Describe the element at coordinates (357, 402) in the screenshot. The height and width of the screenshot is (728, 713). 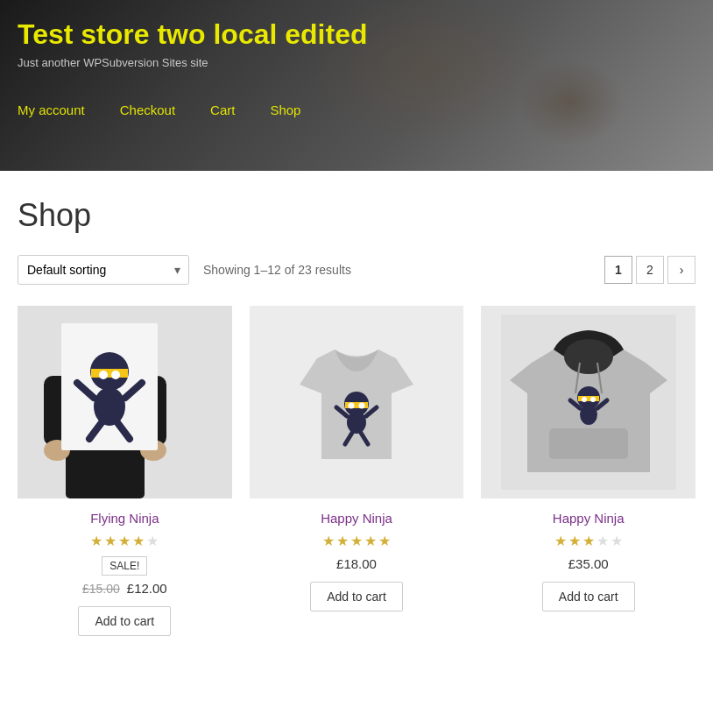
I see `product-image-happy-ninja-tshirt` at that location.